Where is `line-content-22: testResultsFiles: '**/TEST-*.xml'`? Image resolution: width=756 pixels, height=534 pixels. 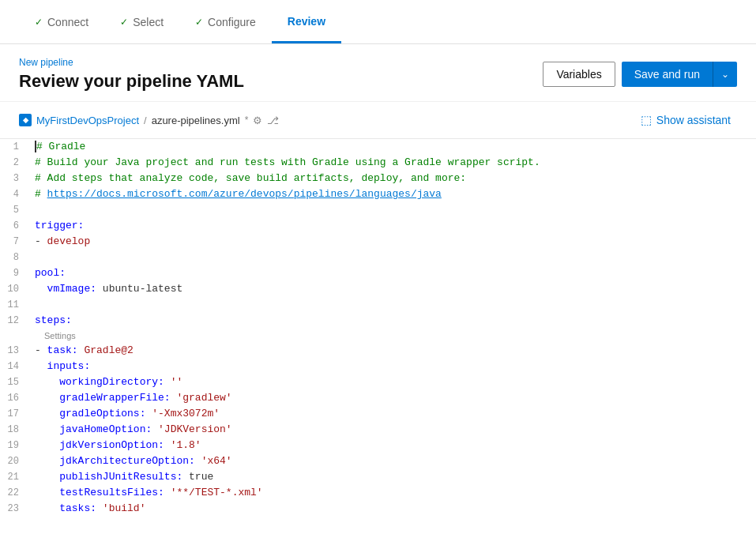
line-content-22: testResultsFiles: '**/TEST-*.xml' is located at coordinates (393, 493).